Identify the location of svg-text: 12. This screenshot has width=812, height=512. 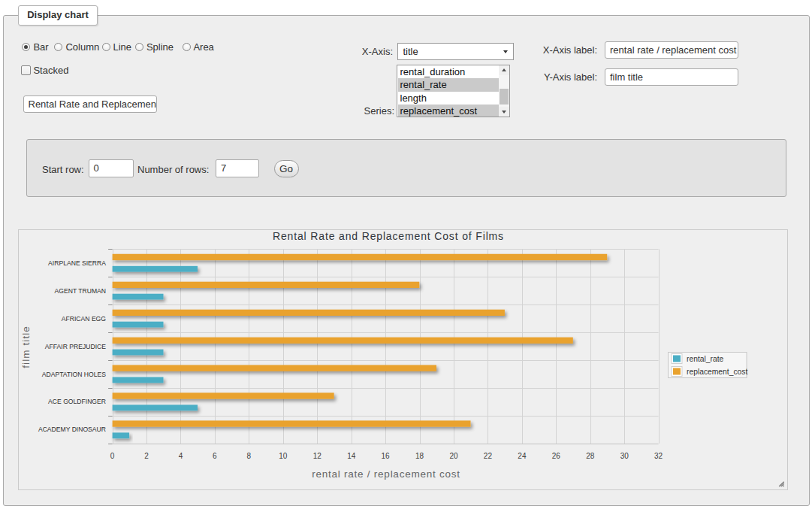
(318, 456).